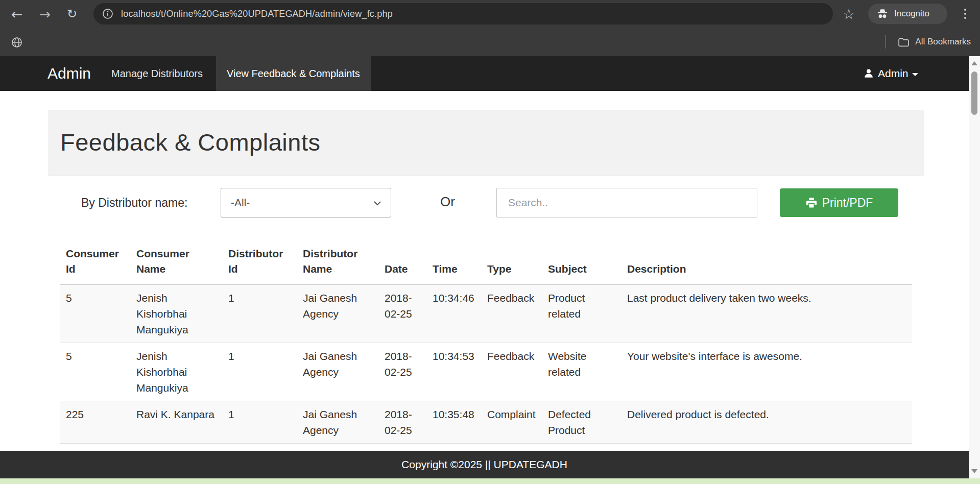 The width and height of the screenshot is (980, 484). What do you see at coordinates (134, 203) in the screenshot?
I see `distributor-filter-label: By Distributor name:` at bounding box center [134, 203].